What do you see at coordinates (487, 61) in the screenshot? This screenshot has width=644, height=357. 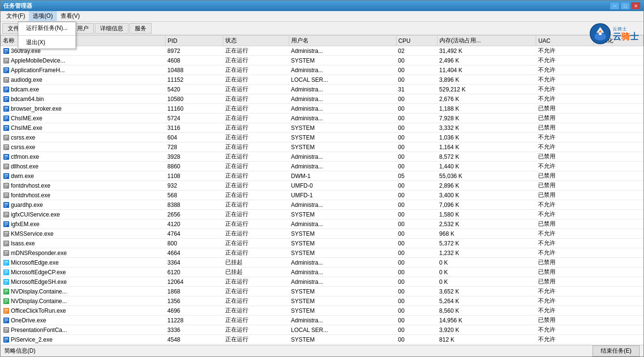 I see `cell-mem: 2,496 K` at bounding box center [487, 61].